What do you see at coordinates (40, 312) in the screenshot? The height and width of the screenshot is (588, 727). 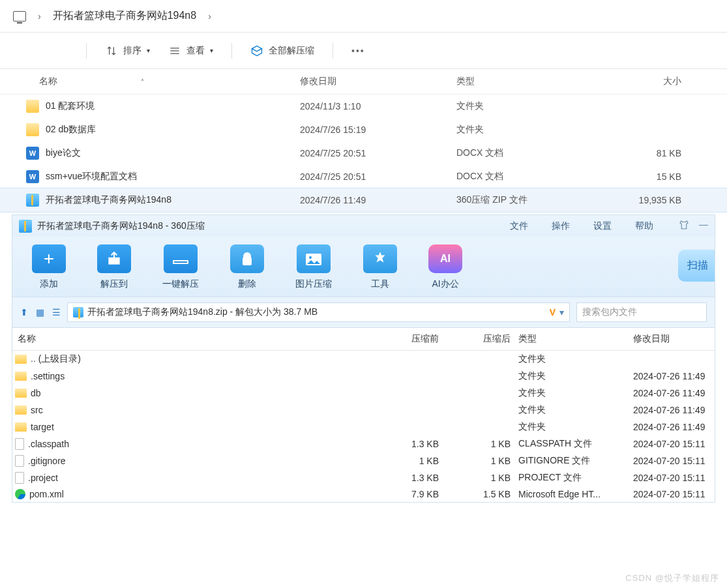 I see `grid-view-icon: ▦` at bounding box center [40, 312].